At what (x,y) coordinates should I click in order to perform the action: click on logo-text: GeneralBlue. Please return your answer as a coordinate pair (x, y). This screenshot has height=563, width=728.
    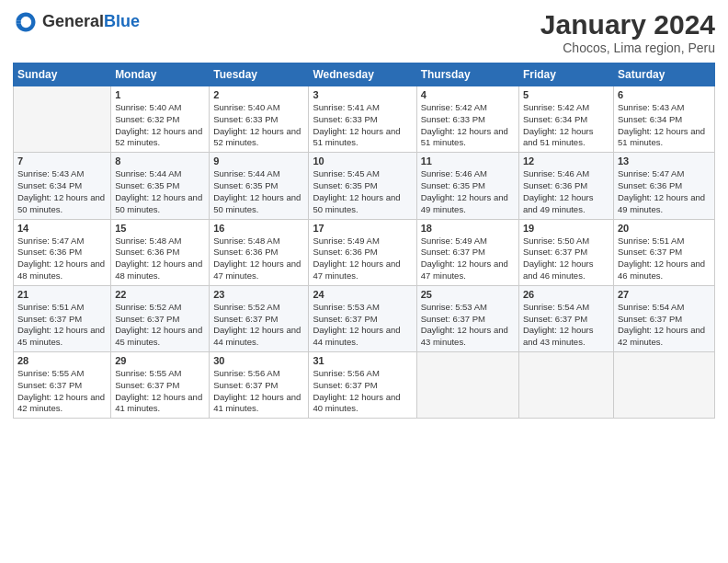
    Looking at the image, I should click on (91, 22).